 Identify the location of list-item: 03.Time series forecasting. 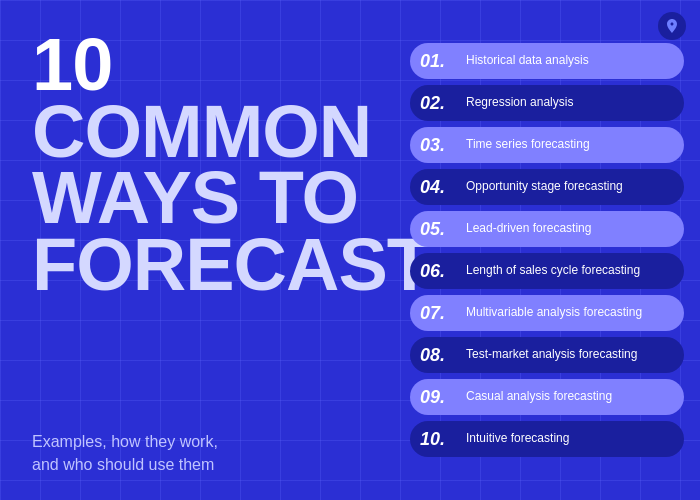
(547, 145).